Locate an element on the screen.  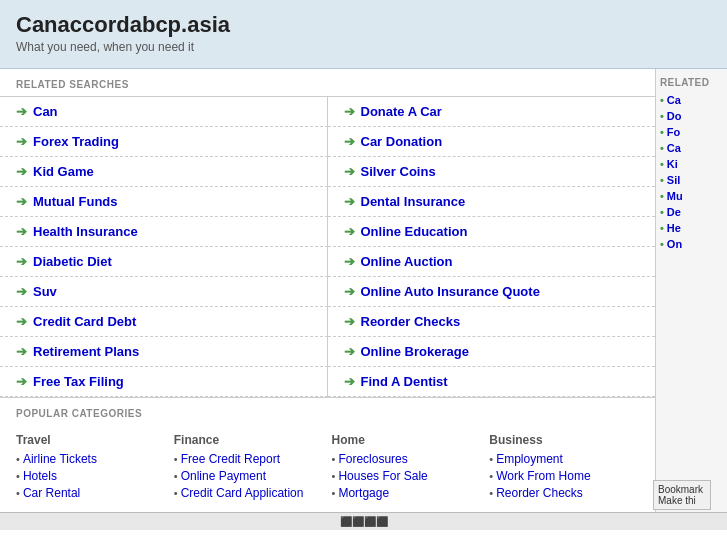
search-link: Online Education is located at coordinates (414, 232).